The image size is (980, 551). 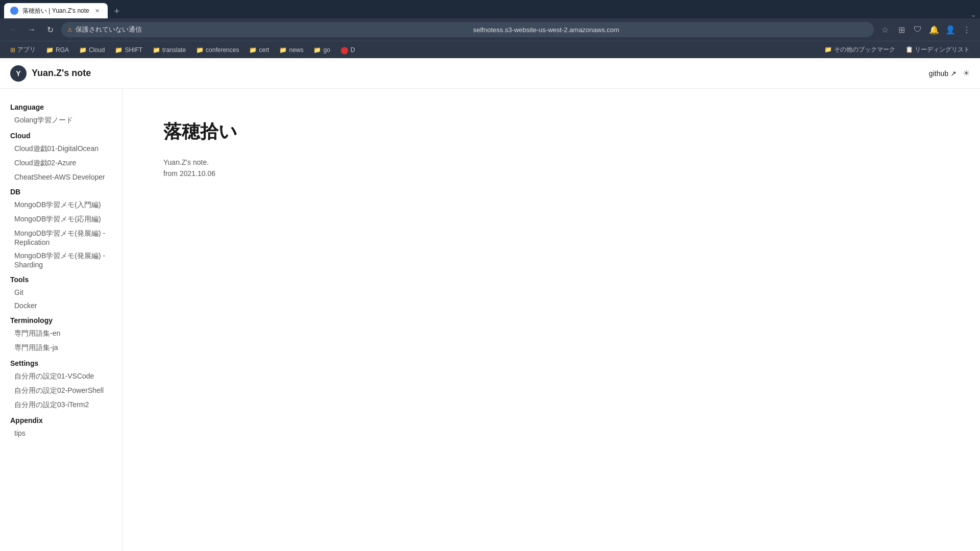 What do you see at coordinates (97, 11) in the screenshot?
I see `tab-close-button: ✕` at bounding box center [97, 11].